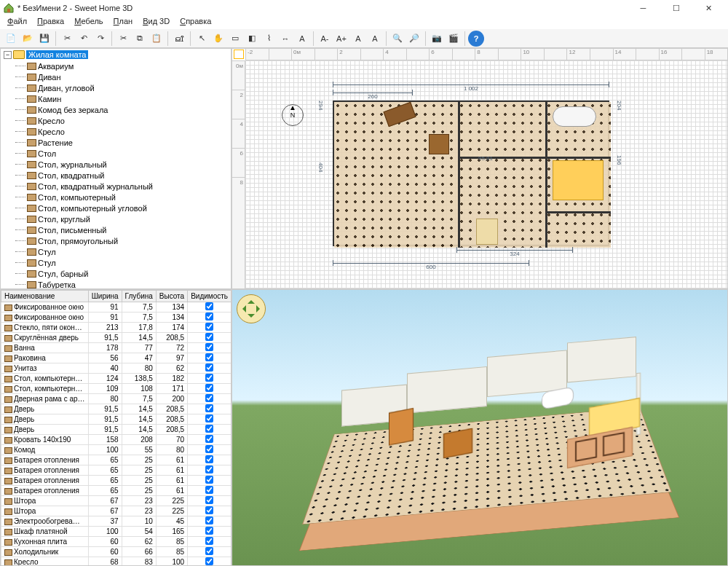 Image resolution: width=728 pixels, height=566 pixels. I want to click on tree-collapse-icon: −, so click(7, 55).